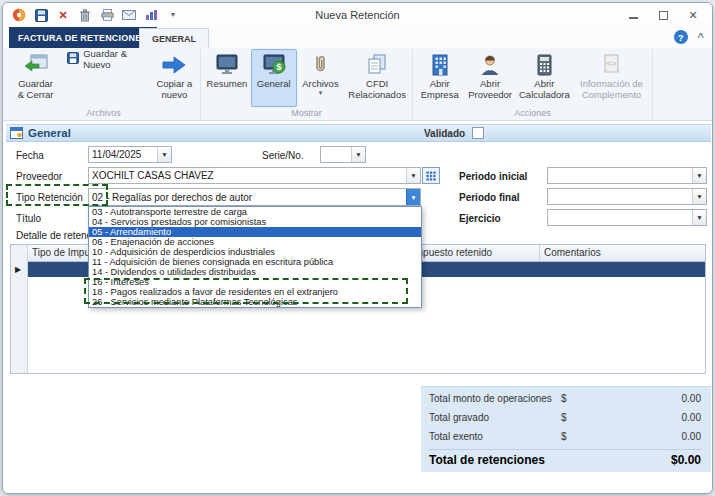 Image resolution: width=715 pixels, height=496 pixels. What do you see at coordinates (123, 154) in the screenshot?
I see `fecha-value: 11/04/2025` at bounding box center [123, 154].